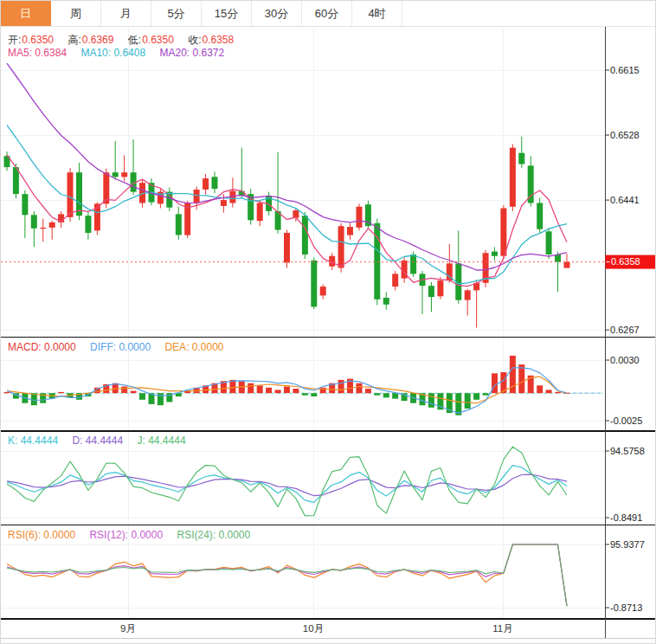 This screenshot has width=656, height=644. What do you see at coordinates (625, 135) in the screenshot?
I see `axis-label: 0.6528` at bounding box center [625, 135].